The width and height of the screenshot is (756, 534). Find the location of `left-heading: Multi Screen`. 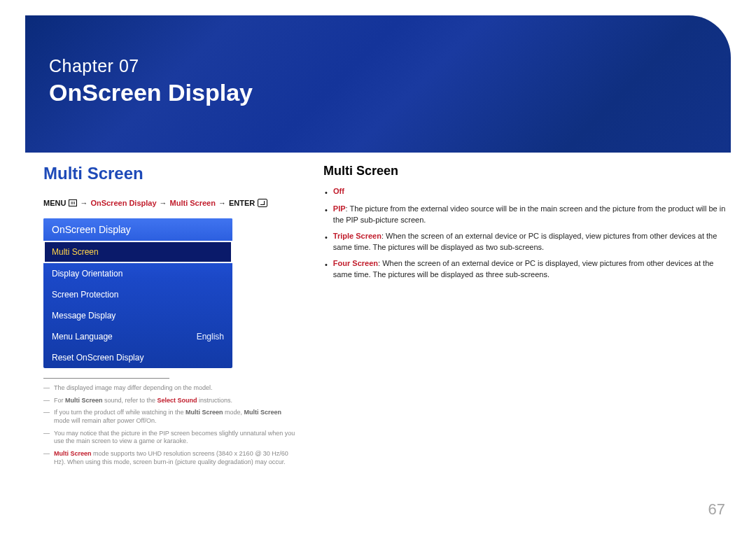

left-heading: Multi Screen is located at coordinates (169, 174).